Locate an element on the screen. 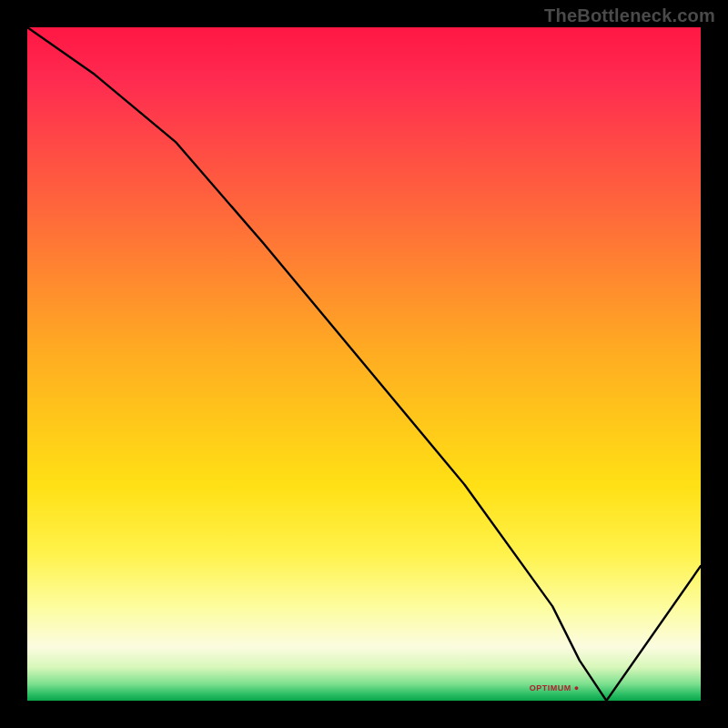 The image size is (728, 728). optimum-annotation: OPTIMUM ● is located at coordinates (555, 688).